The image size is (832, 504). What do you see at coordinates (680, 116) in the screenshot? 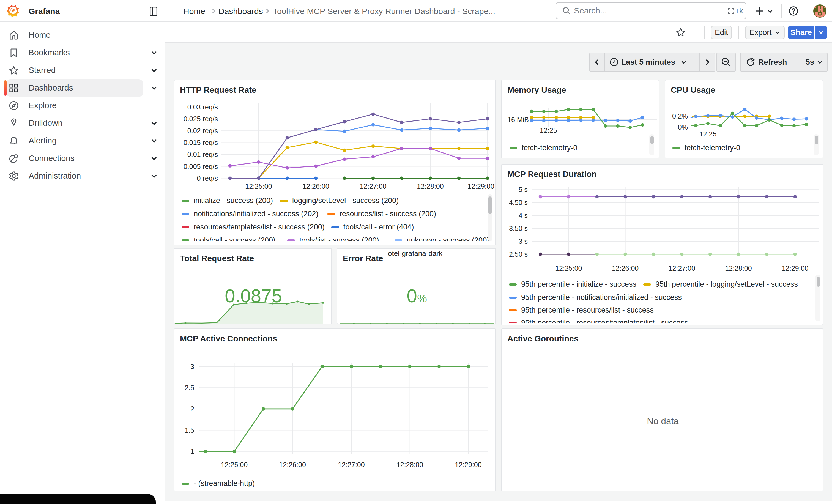
I see `svg-text: 0.2%` at bounding box center [680, 116].